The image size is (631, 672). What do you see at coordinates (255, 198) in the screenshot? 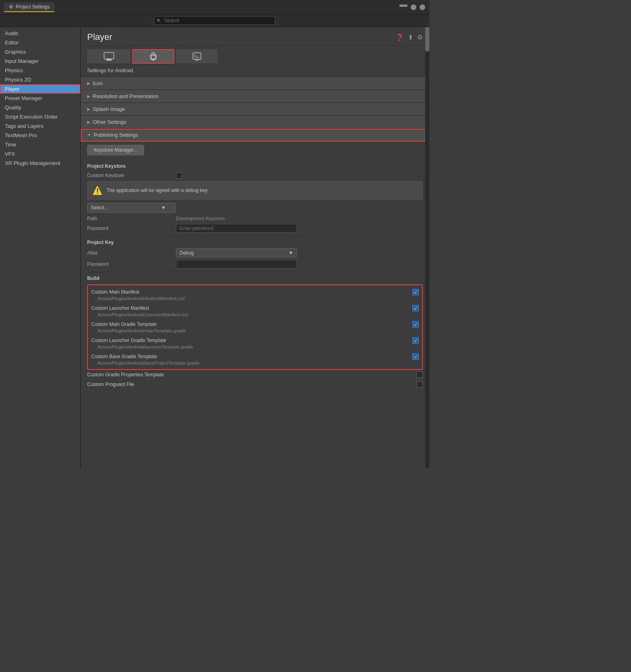
I see `project-keystore-section: Project Keystore Custom Keystore ⚠️ The …` at bounding box center [255, 198].